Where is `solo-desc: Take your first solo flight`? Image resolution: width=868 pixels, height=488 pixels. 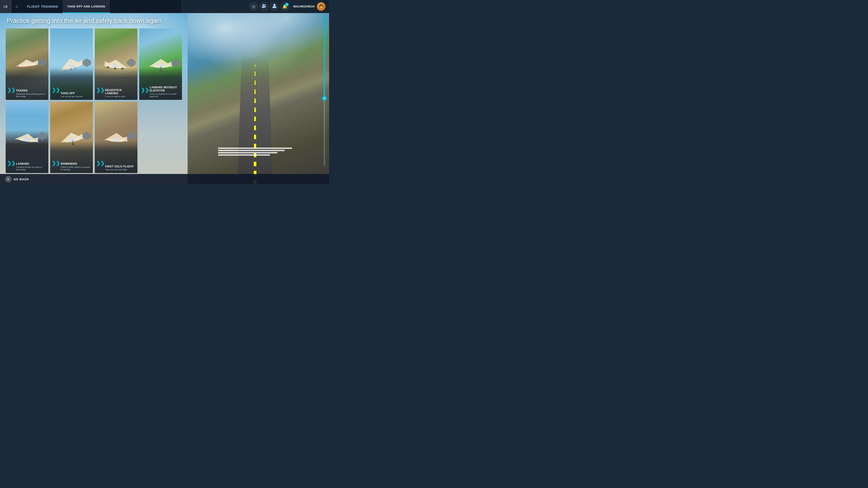
solo-desc: Take your first solo flight is located at coordinates (120, 170).